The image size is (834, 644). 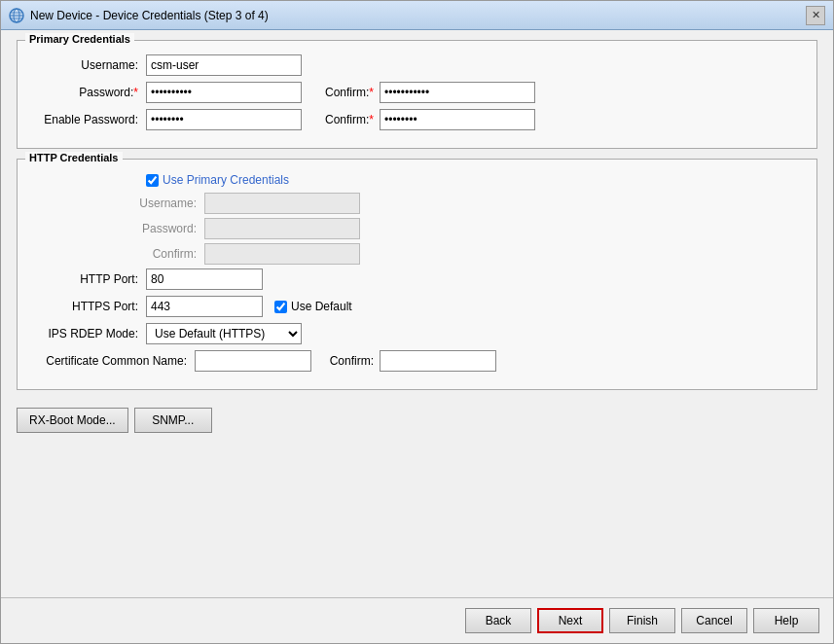 I want to click on http-password-row: Password:, so click(x=417, y=229).